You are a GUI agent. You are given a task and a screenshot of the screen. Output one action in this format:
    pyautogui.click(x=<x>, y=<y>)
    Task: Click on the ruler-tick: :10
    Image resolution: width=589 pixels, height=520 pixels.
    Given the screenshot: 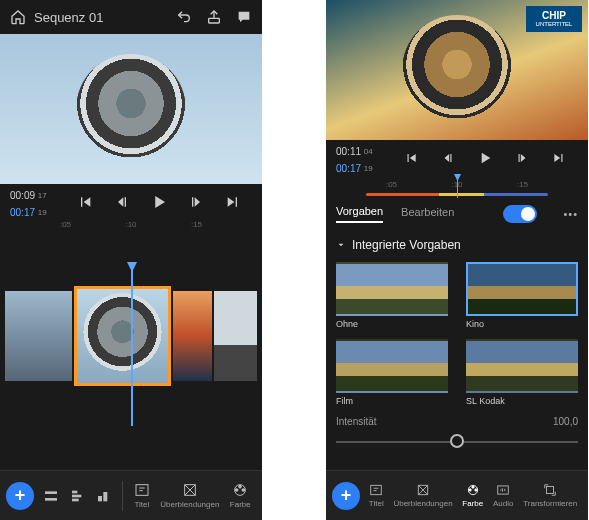 What is the action you would take?
    pyautogui.click(x=130, y=224)
    